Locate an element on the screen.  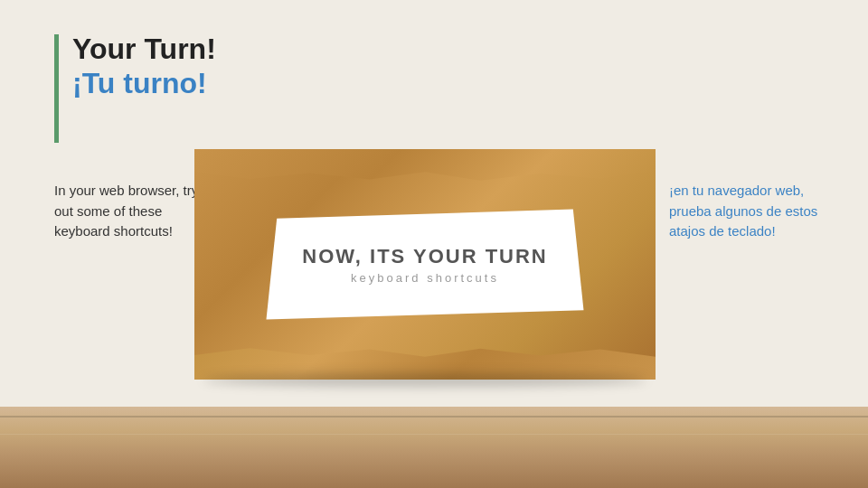
paper-reveal: NOW, ITS YOUR TURN keyboard shortcuts is located at coordinates (425, 264).